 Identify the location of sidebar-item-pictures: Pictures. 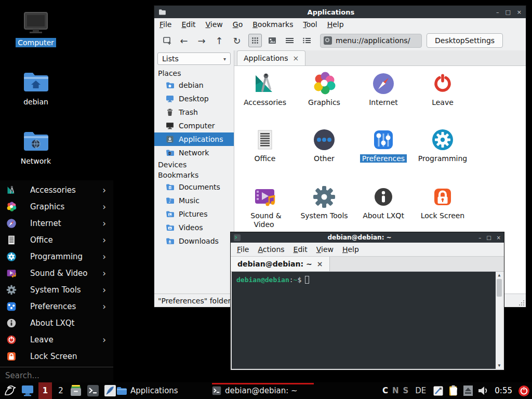
(194, 214).